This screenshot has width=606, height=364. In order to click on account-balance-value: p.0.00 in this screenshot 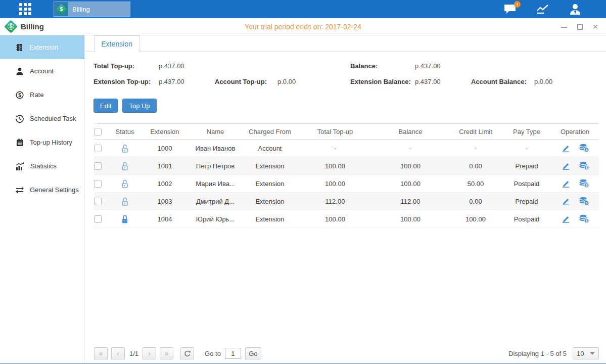, I will do `click(543, 82)`.